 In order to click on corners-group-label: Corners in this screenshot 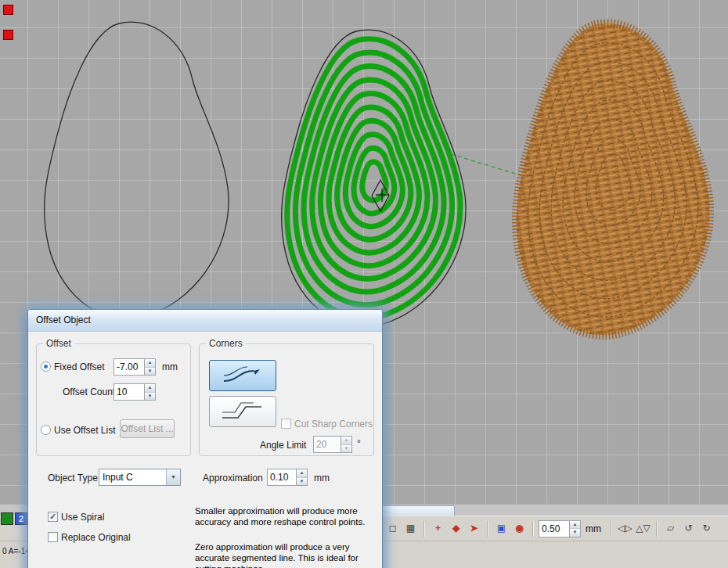, I will do `click(225, 343)`.